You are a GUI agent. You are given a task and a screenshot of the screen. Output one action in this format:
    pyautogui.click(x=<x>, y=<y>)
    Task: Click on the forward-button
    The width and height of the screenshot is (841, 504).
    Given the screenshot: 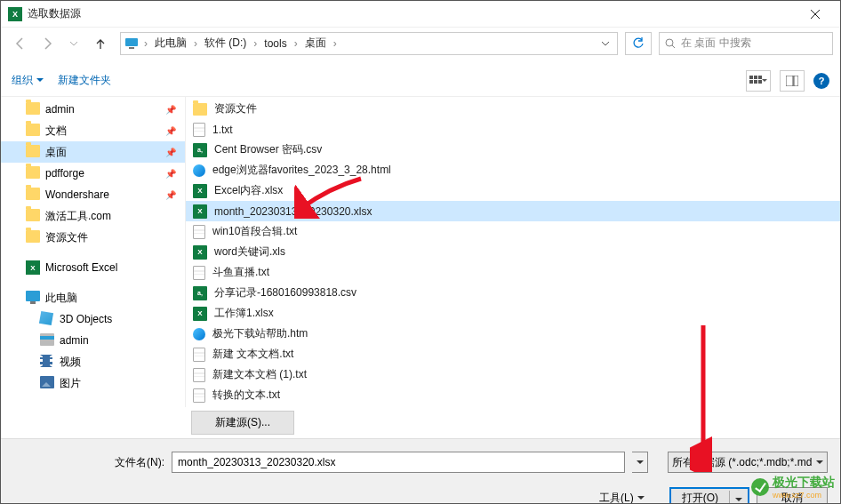 What is the action you would take?
    pyautogui.click(x=47, y=44)
    